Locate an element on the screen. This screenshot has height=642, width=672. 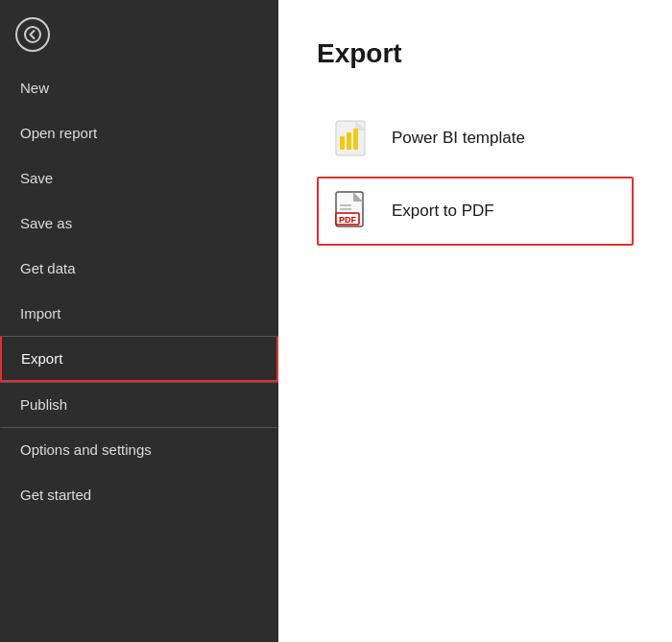
pdf-icon: PDF is located at coordinates (353, 211).